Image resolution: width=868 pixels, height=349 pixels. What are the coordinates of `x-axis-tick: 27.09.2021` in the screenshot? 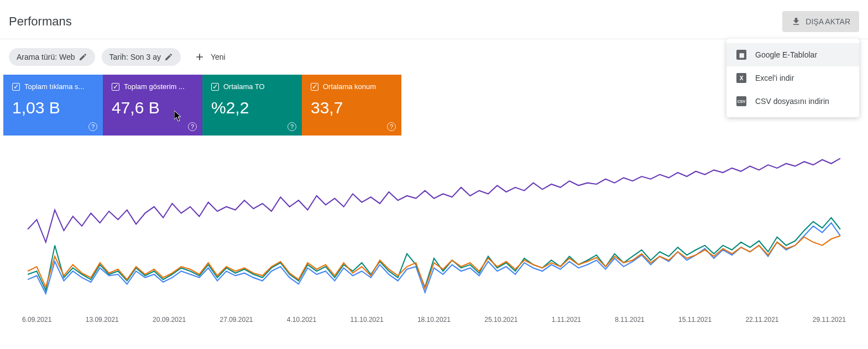 It's located at (236, 320).